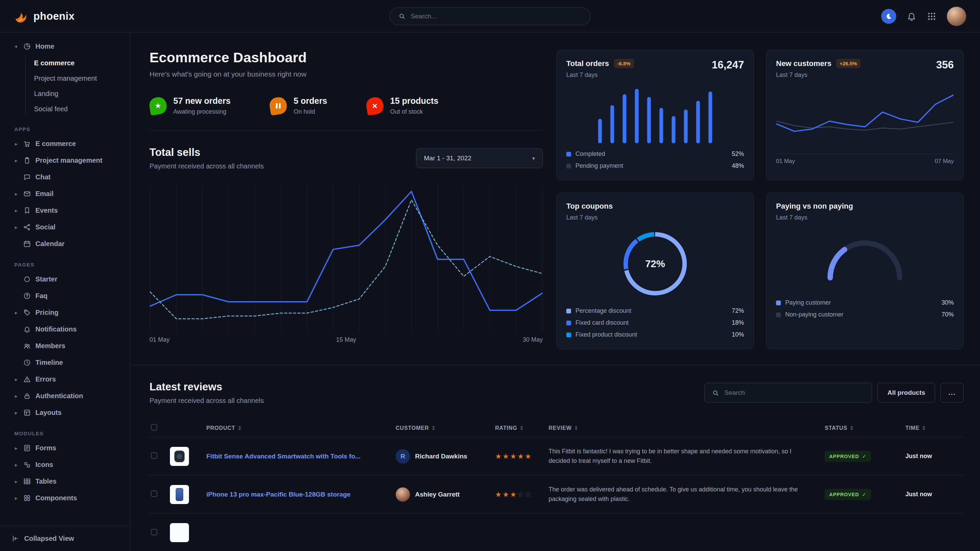 Image resolution: width=980 pixels, height=551 pixels. What do you see at coordinates (65, 279) in the screenshot?
I see `sidebar-item-starter: Starter` at bounding box center [65, 279].